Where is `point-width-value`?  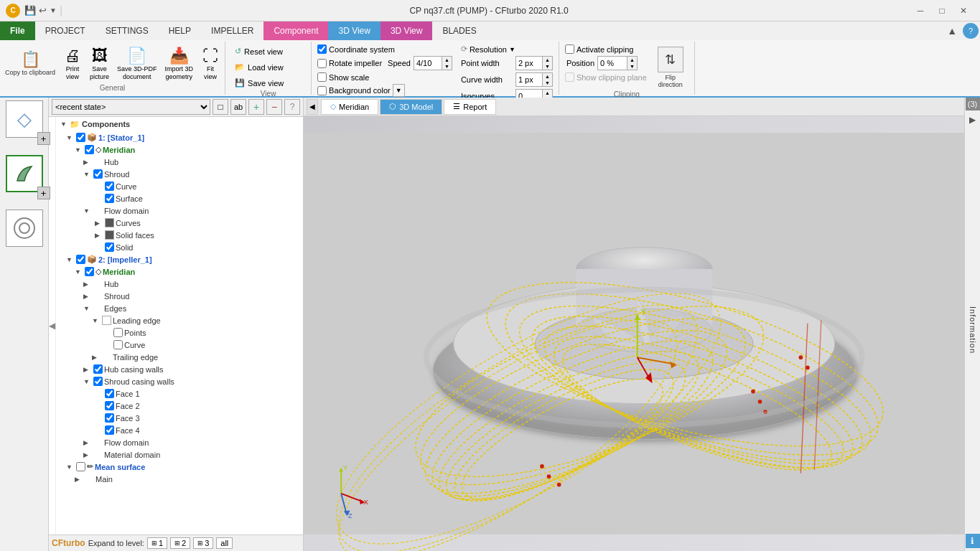 point-width-value is located at coordinates (529, 63).